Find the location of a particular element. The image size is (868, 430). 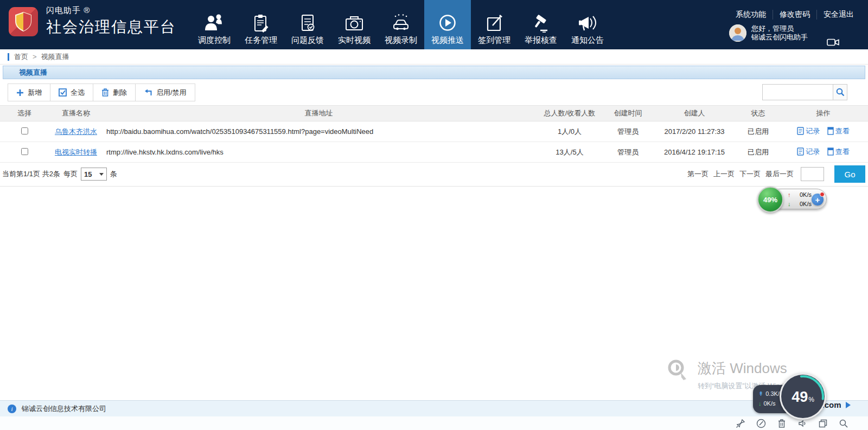

page-number-input is located at coordinates (813, 174).